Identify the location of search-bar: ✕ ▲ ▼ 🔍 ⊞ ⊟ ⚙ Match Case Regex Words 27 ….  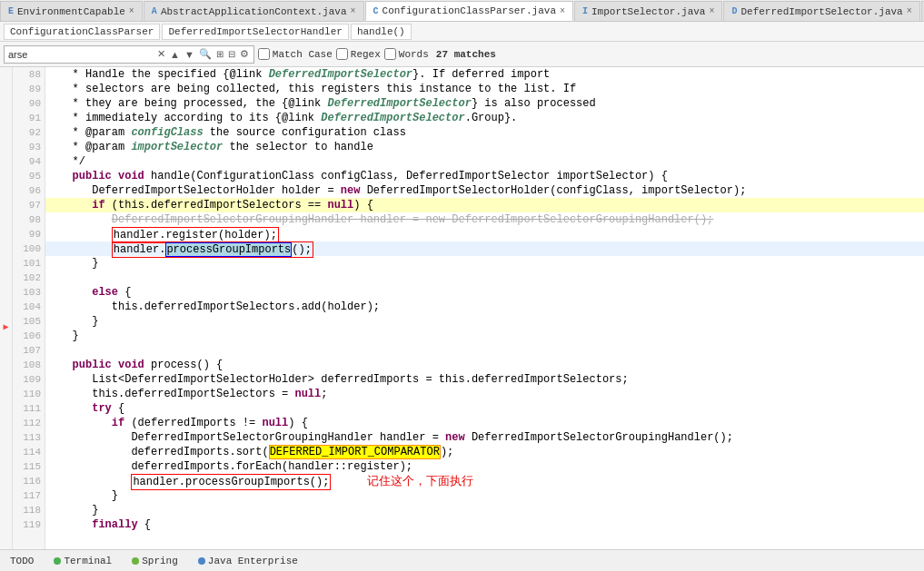
(462, 54).